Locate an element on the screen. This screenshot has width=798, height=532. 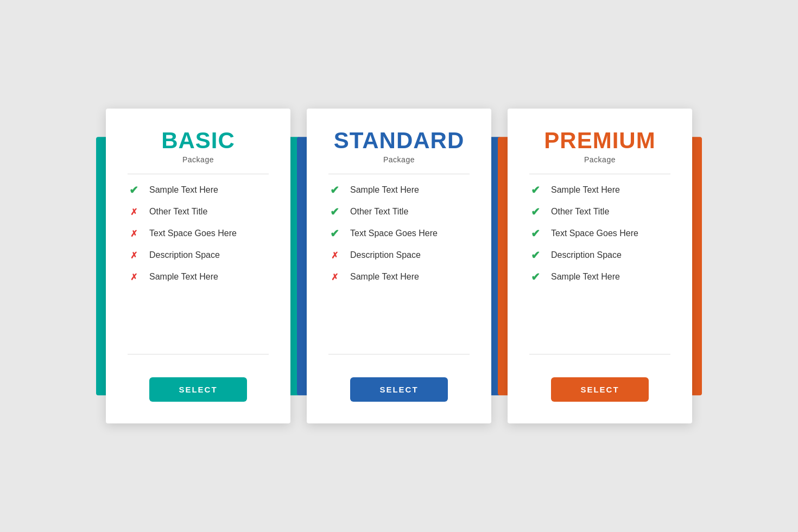
standard-select-button: SELECT is located at coordinates (399, 390).